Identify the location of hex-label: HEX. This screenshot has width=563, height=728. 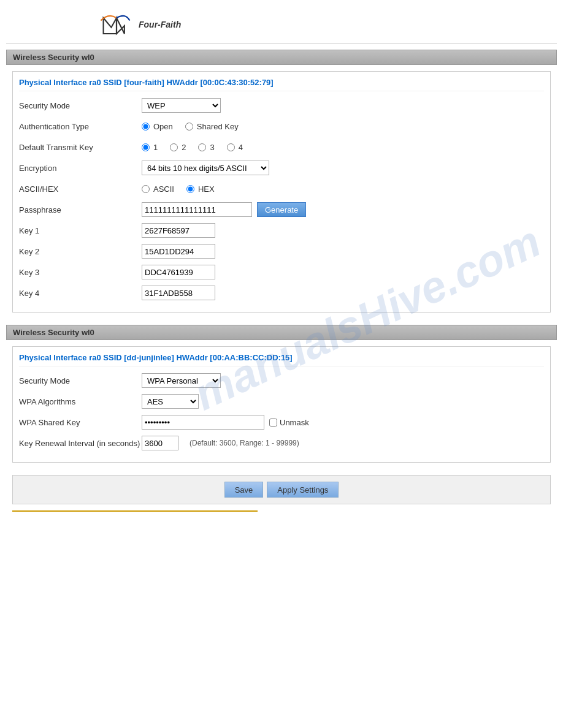
(201, 189).